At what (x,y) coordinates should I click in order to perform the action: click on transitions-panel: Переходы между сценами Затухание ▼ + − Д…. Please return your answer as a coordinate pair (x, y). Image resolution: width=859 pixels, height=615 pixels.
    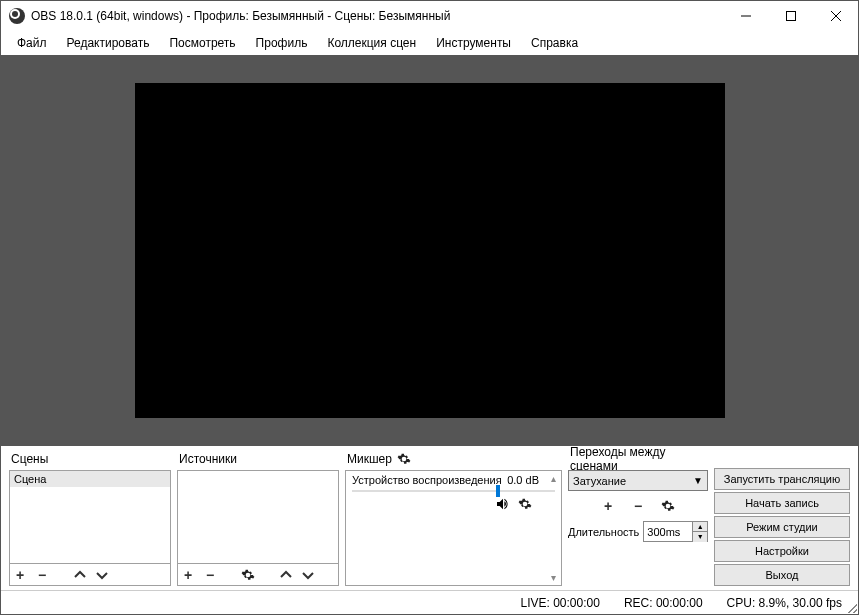
    Looking at the image, I should click on (638, 518).